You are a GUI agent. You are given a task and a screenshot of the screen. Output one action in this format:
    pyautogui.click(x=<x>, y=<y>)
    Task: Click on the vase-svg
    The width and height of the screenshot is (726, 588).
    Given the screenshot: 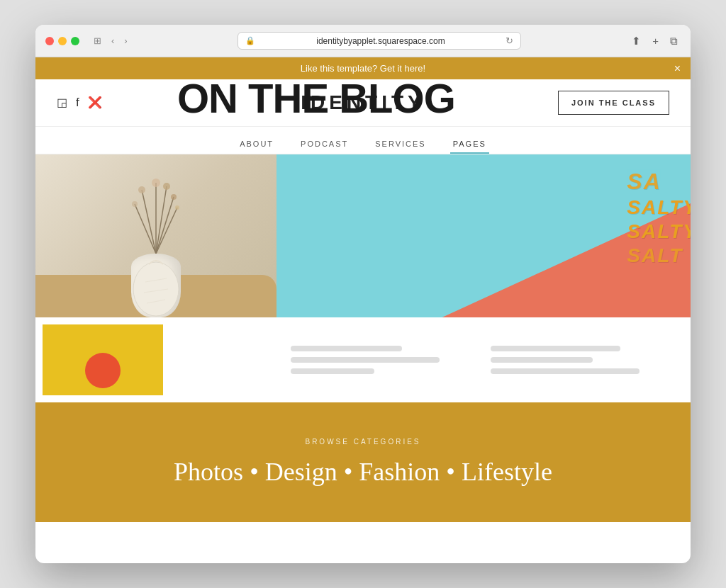 What is the action you would take?
    pyautogui.click(x=156, y=285)
    